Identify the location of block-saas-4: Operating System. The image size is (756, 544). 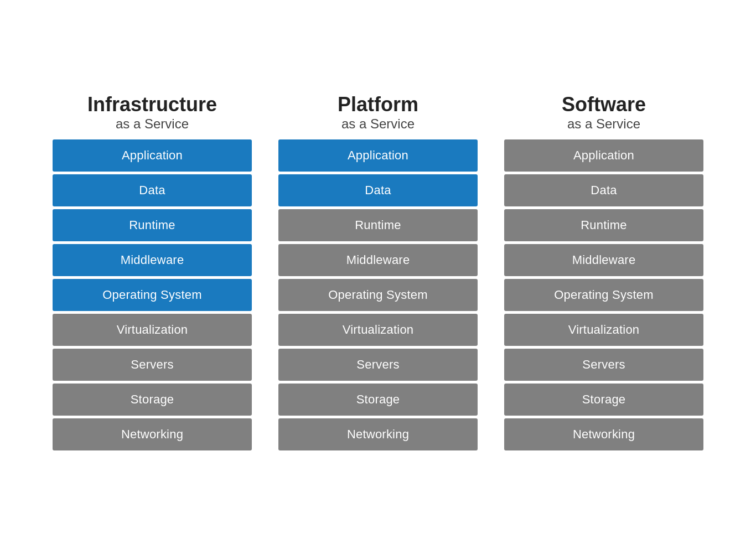
(604, 295).